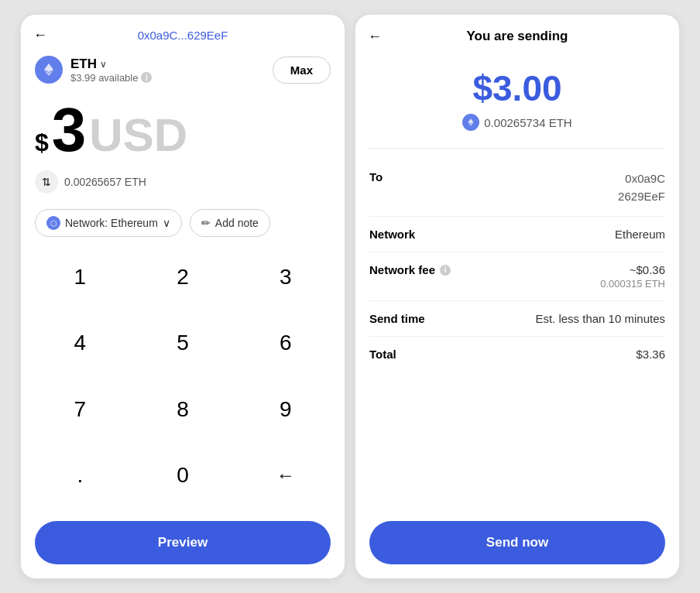 This screenshot has width=700, height=593. What do you see at coordinates (42, 142) in the screenshot?
I see `dollar-sign: $` at bounding box center [42, 142].